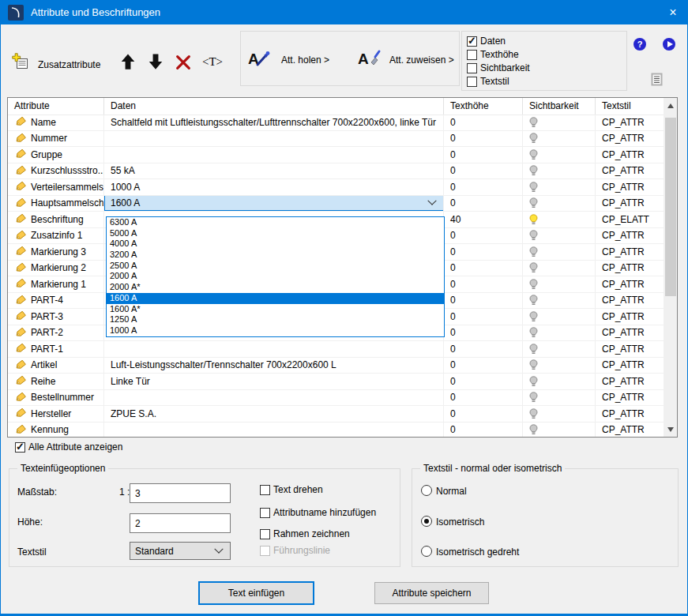  Describe the element at coordinates (640, 44) in the screenshot. I see `help-icon: ?` at that location.